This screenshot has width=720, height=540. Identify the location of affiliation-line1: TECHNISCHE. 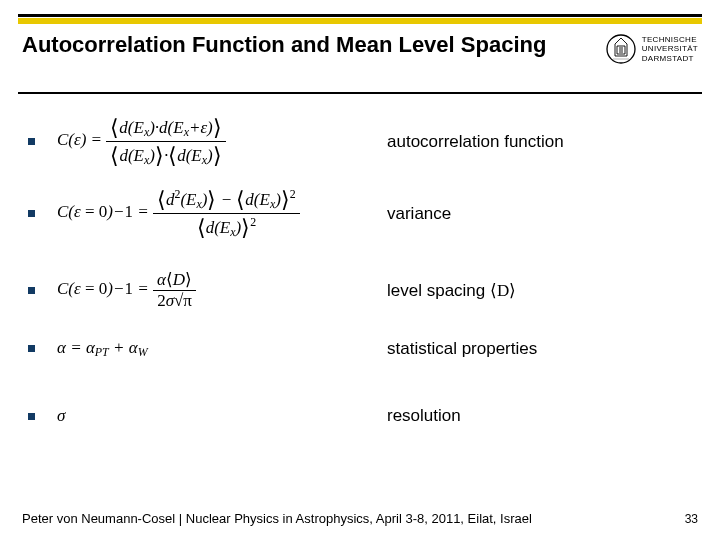
(670, 40).